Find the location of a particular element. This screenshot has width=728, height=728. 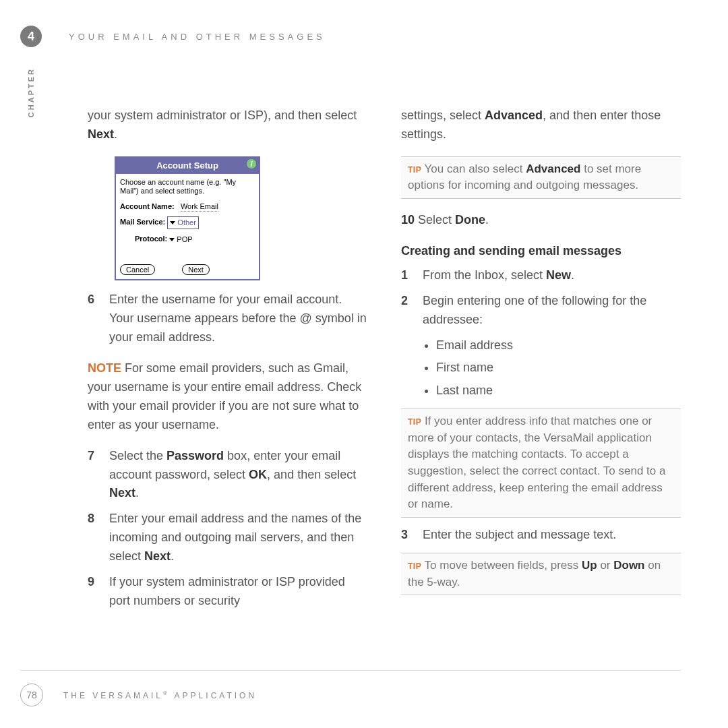

account-name-value: Work Email is located at coordinates (200, 207).